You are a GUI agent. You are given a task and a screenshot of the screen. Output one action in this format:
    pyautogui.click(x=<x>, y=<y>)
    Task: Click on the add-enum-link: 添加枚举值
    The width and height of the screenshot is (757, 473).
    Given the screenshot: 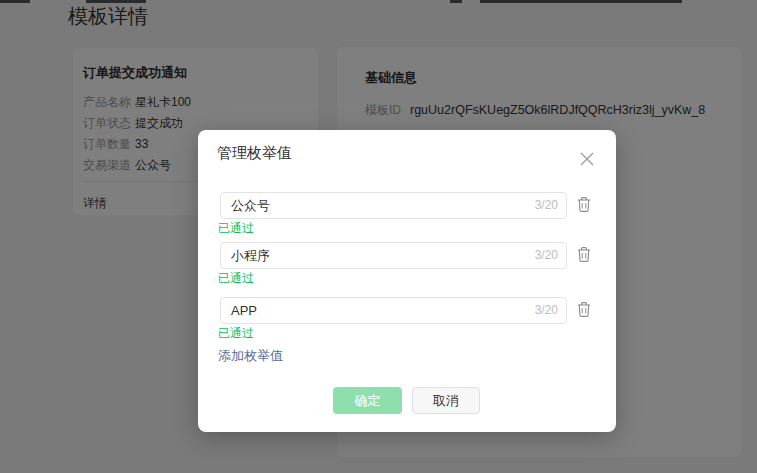 What is the action you would take?
    pyautogui.click(x=250, y=356)
    